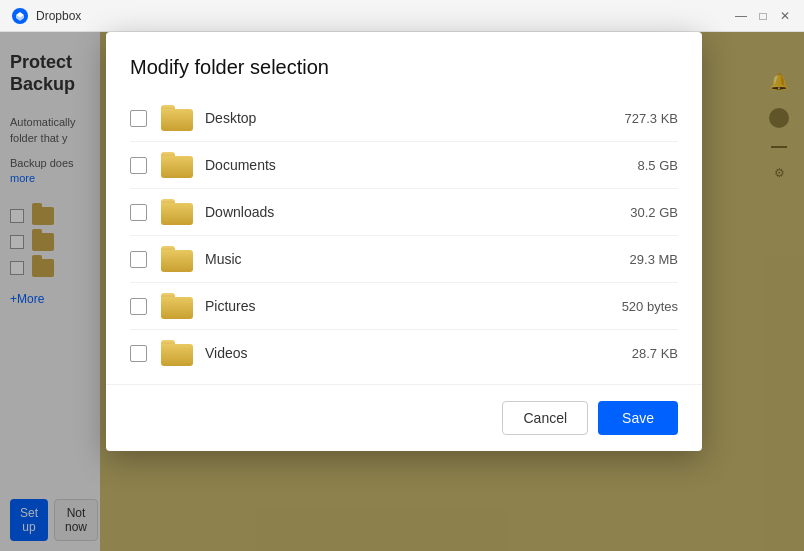  I want to click on table-row: Videos28.7 KB, so click(404, 353).